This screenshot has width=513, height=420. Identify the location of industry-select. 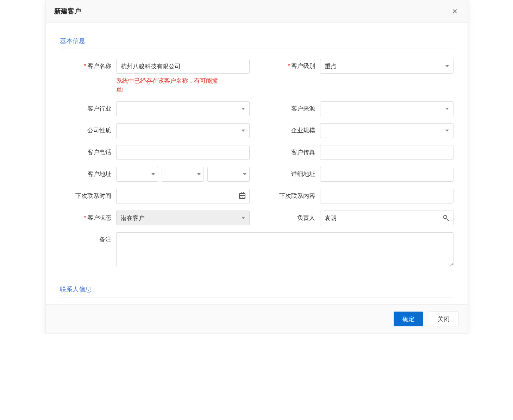
(183, 109).